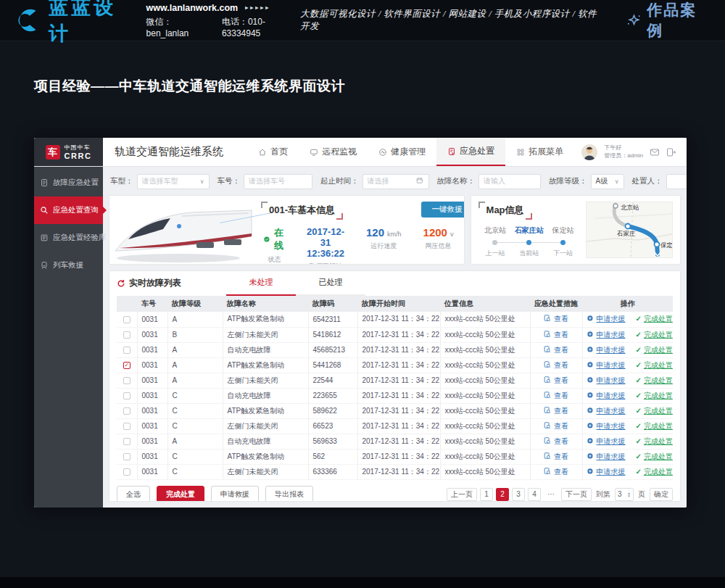  Describe the element at coordinates (152, 396) in the screenshot. I see `cell-car-no: 0031` at that location.